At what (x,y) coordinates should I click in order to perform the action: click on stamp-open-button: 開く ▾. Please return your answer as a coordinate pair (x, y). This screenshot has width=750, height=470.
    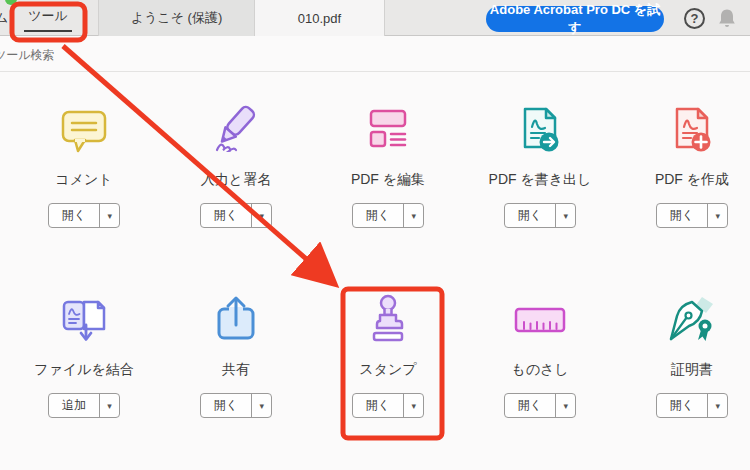
    Looking at the image, I should click on (388, 406).